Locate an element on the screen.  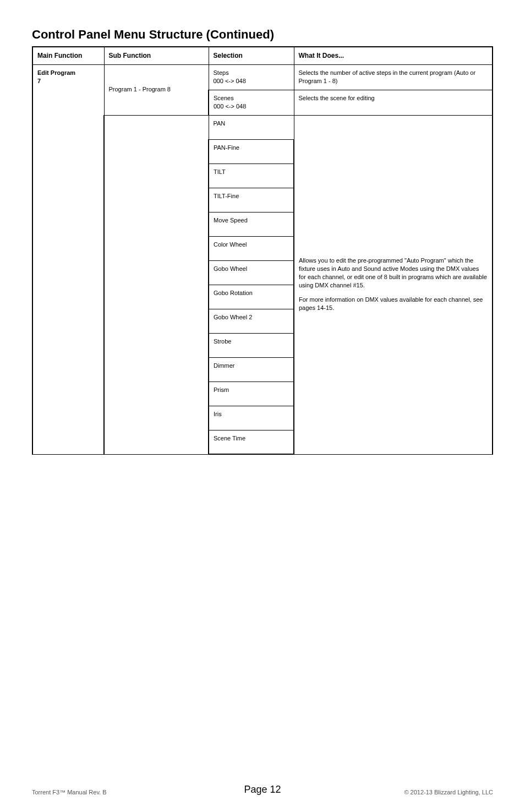
big-desc-p2: For more information on DMX values avail… is located at coordinates (393, 304).